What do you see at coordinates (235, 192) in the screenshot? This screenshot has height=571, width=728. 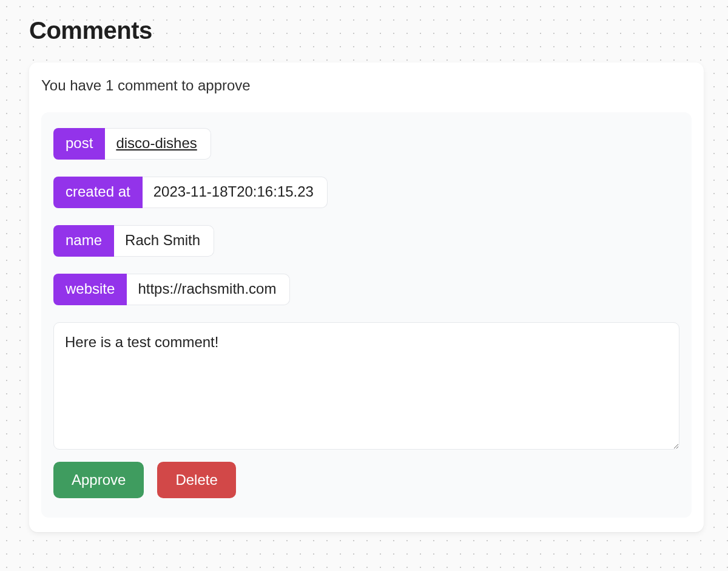 I see `created-at-value: 2023-11-18T20:16:15.23` at bounding box center [235, 192].